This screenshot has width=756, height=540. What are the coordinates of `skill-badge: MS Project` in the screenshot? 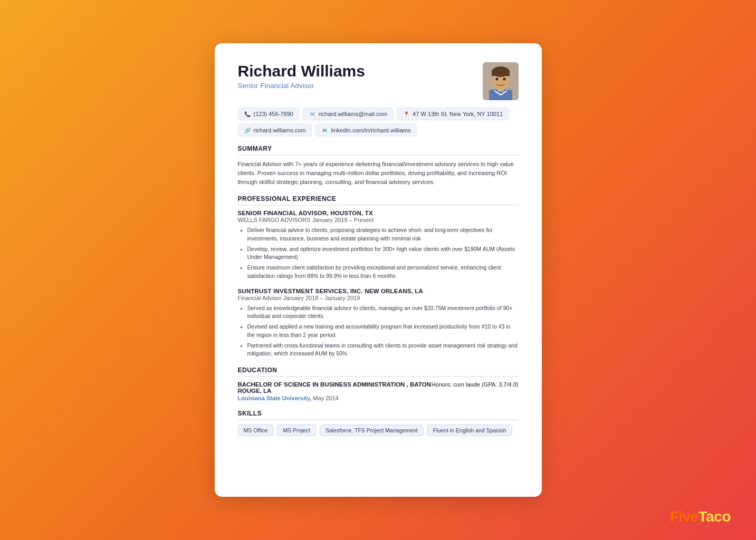 It's located at (296, 430).